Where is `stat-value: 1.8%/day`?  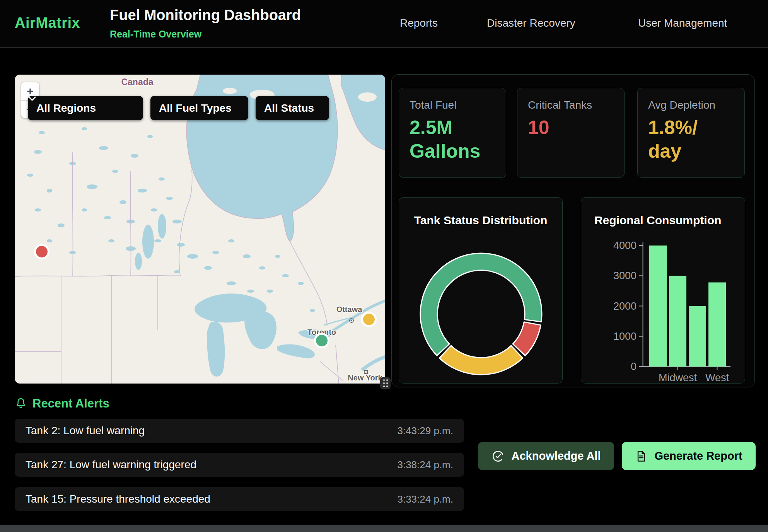 stat-value: 1.8%/day is located at coordinates (689, 140).